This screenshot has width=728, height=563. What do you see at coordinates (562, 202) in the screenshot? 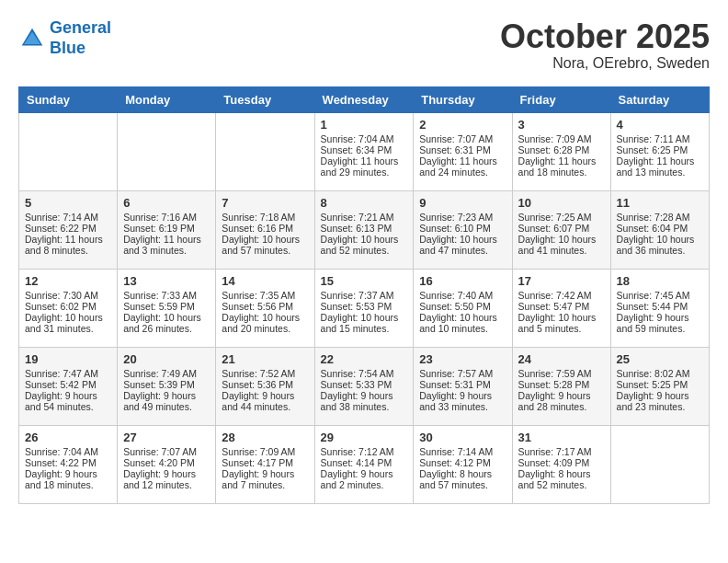
I see `day-number: 10` at bounding box center [562, 202].